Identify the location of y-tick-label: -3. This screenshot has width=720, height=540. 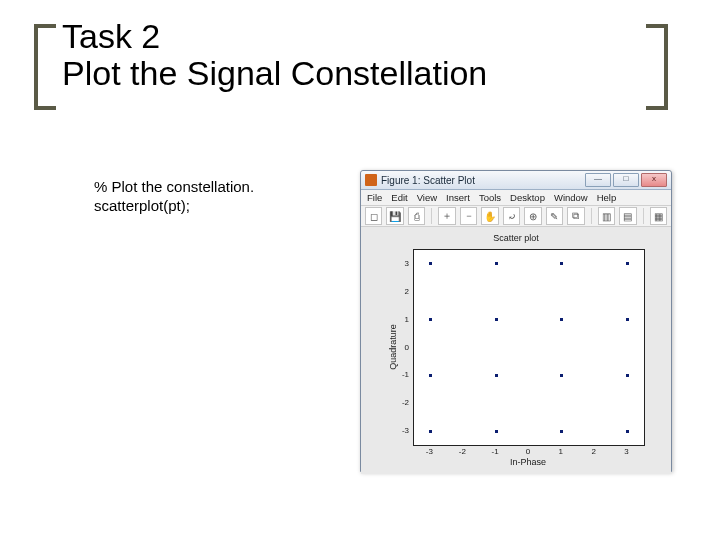
(401, 430).